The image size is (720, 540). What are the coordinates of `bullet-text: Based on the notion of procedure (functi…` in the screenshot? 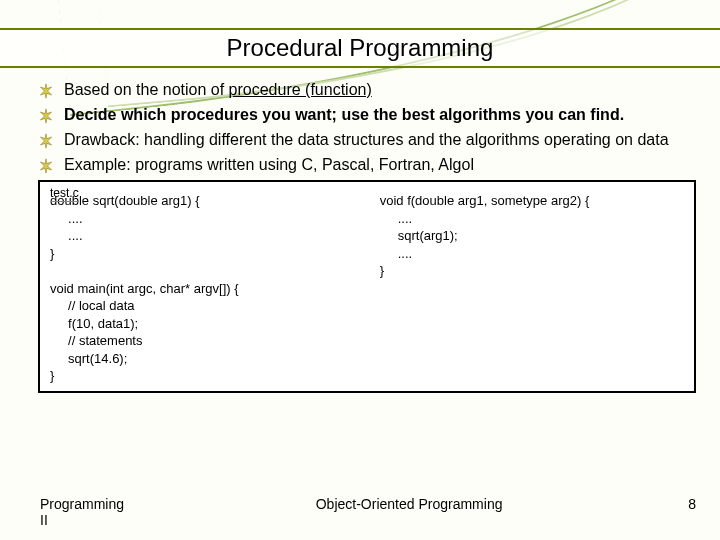 It's located at (380, 90).